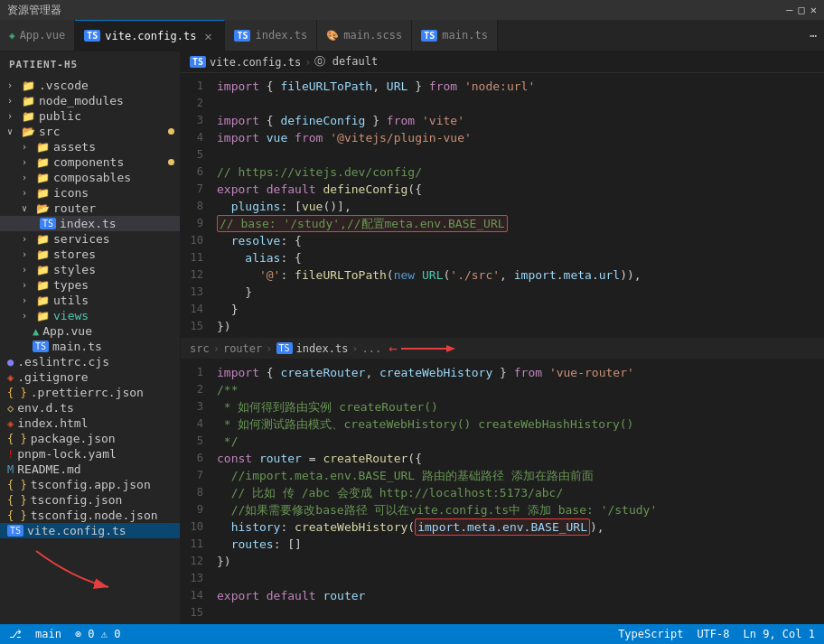 This screenshot has height=644, width=824. Describe the element at coordinates (502, 327) in the screenshot. I see `code-line-15: 15 })` at that location.